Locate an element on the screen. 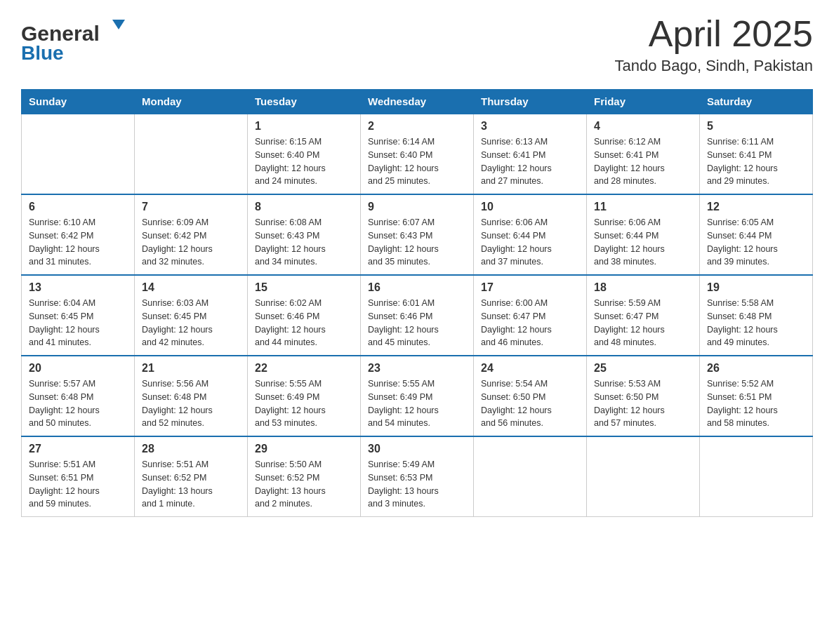 The height and width of the screenshot is (644, 834). calendar-day-29: 29Sunrise: 5:50 AM Sunset: 6:52 PM Dayli… is located at coordinates (305, 477).